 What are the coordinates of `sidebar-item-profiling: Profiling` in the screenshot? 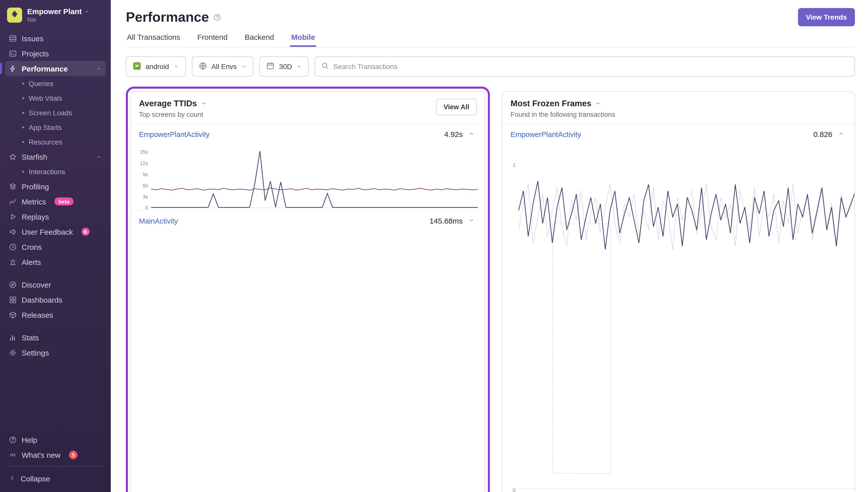 It's located at (55, 187).